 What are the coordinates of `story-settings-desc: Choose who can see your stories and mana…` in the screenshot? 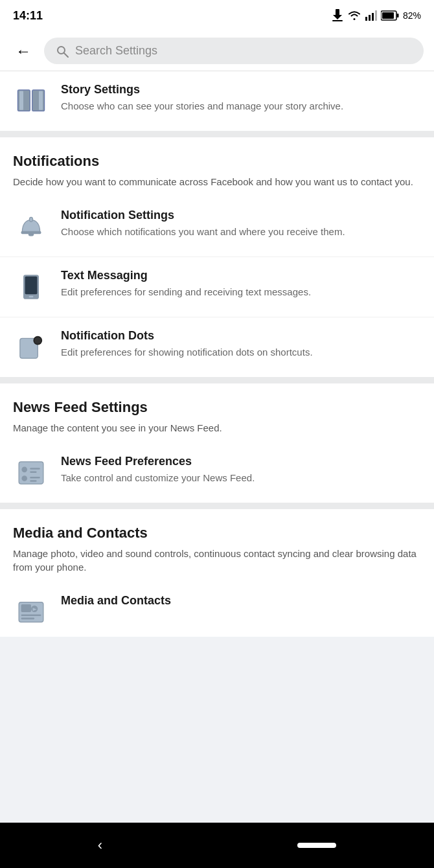 It's located at (241, 106).